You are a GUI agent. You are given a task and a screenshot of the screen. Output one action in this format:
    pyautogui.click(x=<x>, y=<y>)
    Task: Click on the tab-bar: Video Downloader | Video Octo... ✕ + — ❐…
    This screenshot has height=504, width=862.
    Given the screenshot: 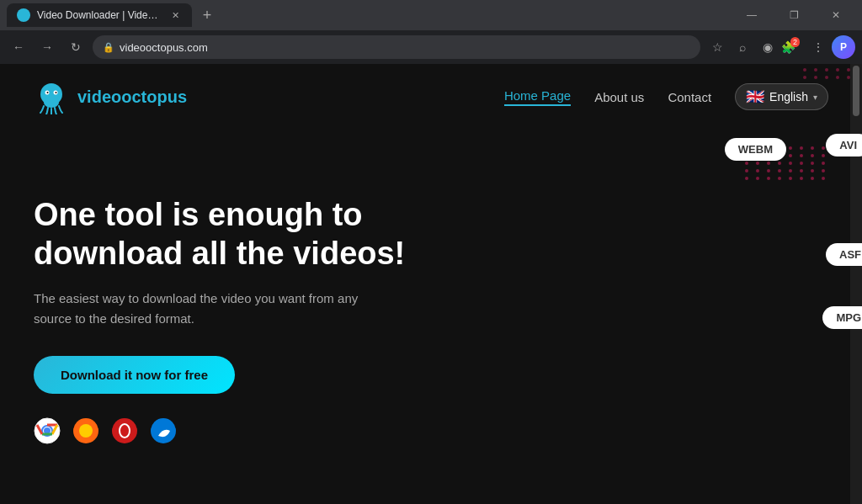 What is the action you would take?
    pyautogui.click(x=431, y=15)
    